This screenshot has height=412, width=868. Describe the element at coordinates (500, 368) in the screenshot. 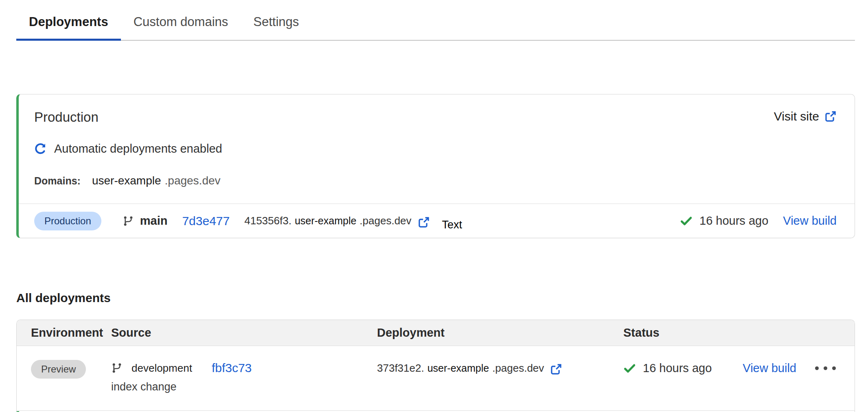

I see `deployment-cell: 373f31e2. user-example .pages.dev` at that location.